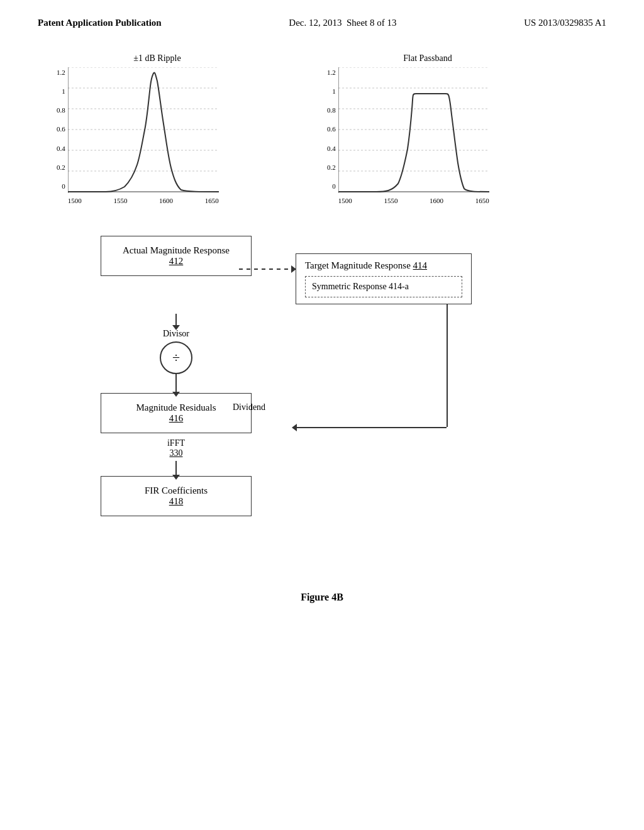 The height and width of the screenshot is (830, 644). What do you see at coordinates (428, 135) in the screenshot?
I see `chart-right: Flat Passband 1.2 1 0.8 0.6 0.4 0.2 0` at bounding box center [428, 135].